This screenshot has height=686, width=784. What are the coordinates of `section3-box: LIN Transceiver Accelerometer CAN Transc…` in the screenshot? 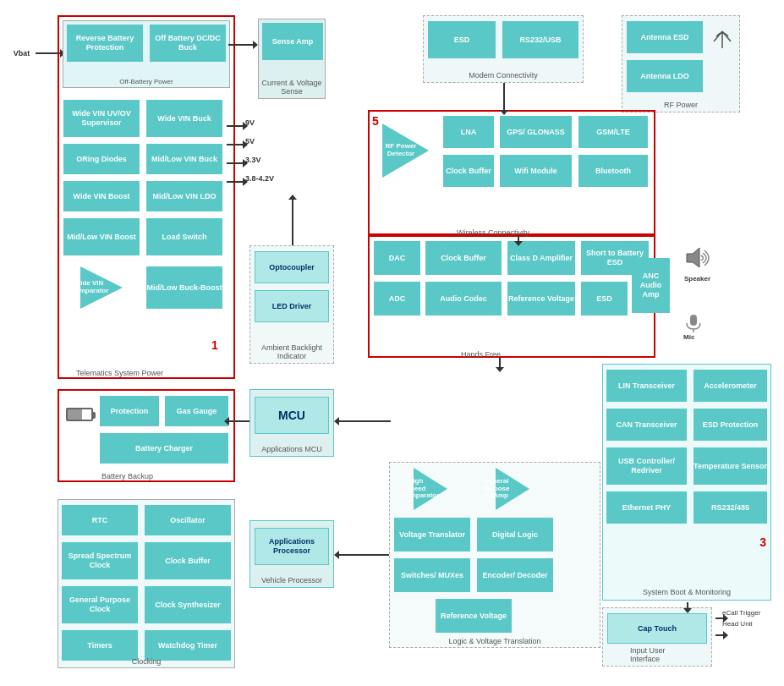 It's located at (687, 482).